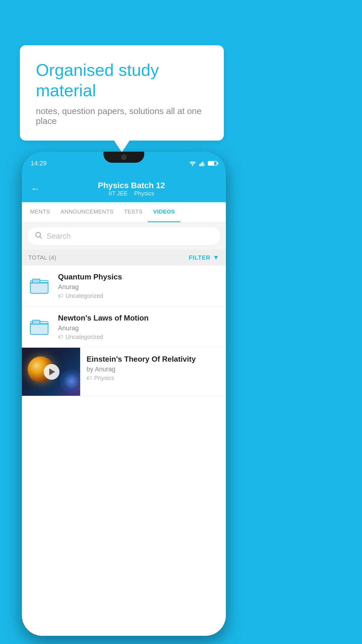 The width and height of the screenshot is (362, 644). What do you see at coordinates (52, 372) in the screenshot?
I see `play-icon` at bounding box center [52, 372].